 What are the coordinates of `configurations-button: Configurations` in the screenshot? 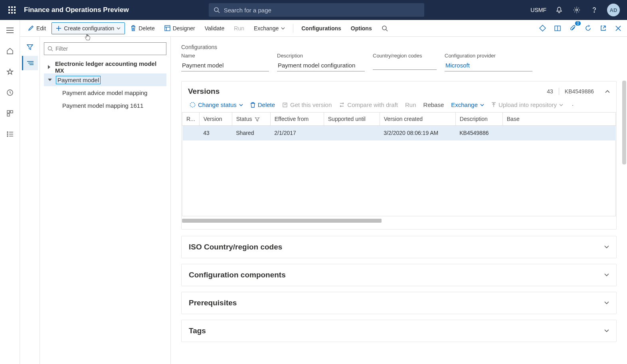 It's located at (321, 28).